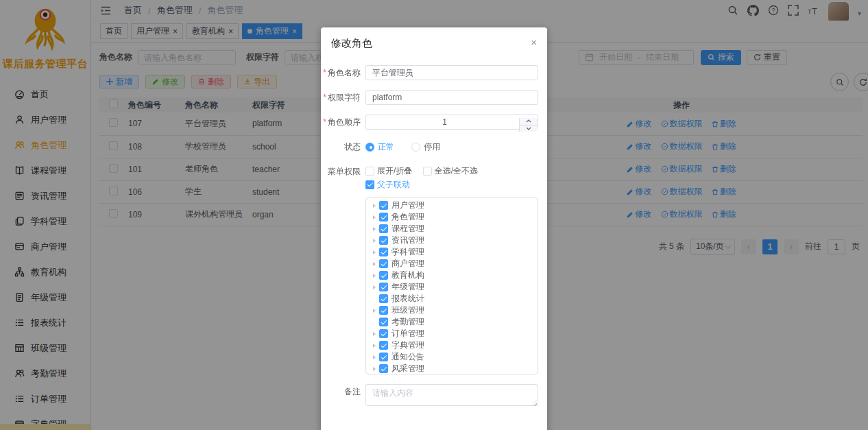 The image size is (868, 430). Describe the element at coordinates (529, 129) in the screenshot. I see `stepper-down-icon` at that location.